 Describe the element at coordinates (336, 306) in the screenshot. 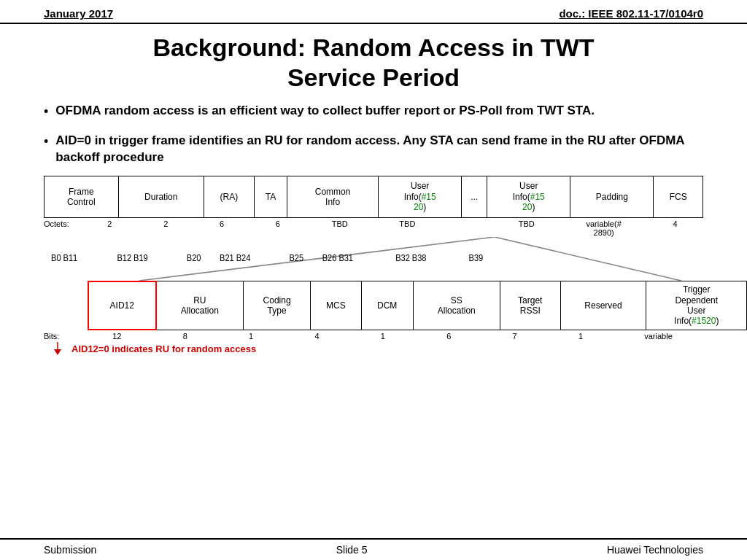

I see `cell-mcs: MCS` at that location.